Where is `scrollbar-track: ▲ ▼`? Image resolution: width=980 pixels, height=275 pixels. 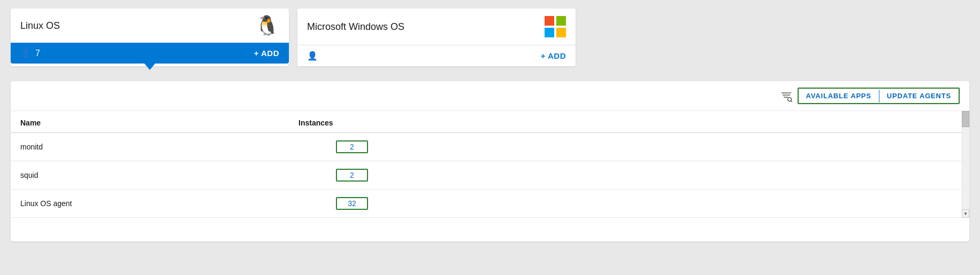
scrollbar-track: ▲ ▼ is located at coordinates (966, 164).